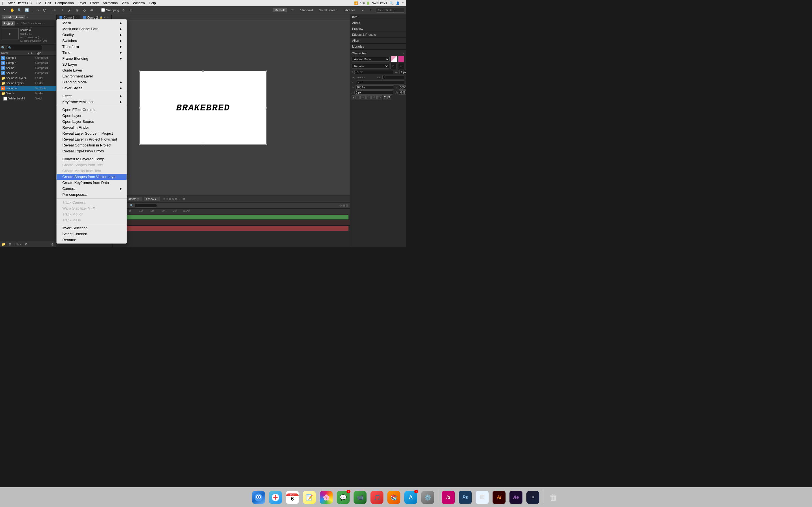 This screenshot has width=812, height=507. Describe the element at coordinates (92, 96) in the screenshot. I see `menu-effect: Effect ▶` at that location.